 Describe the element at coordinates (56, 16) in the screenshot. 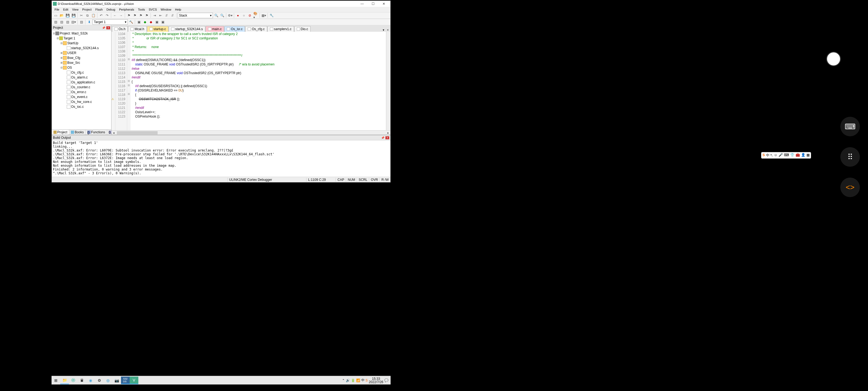

I see `new-file-icon: ▭` at that location.